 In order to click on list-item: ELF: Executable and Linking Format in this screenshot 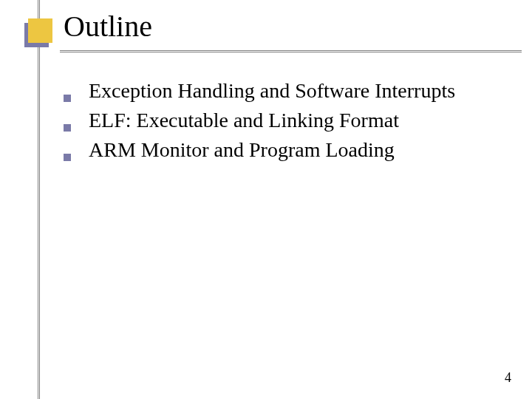, I will do `click(290, 120)`.